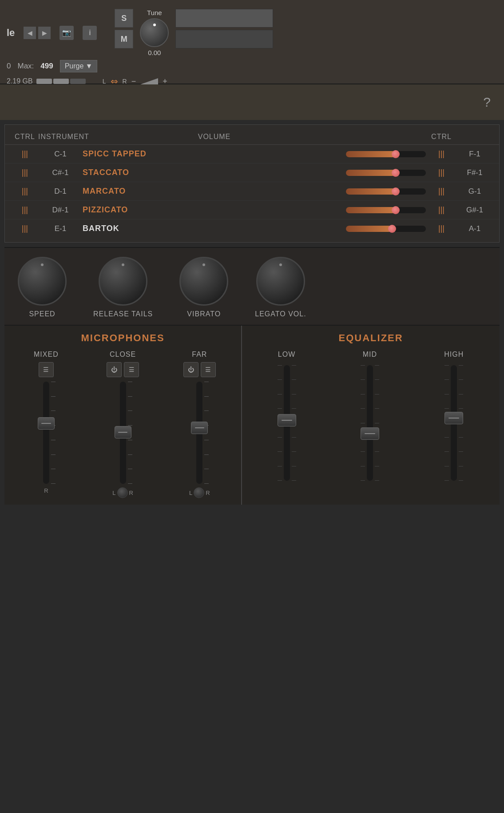 This screenshot has width=504, height=813. I want to click on eq-high-thumb, so click(454, 418).